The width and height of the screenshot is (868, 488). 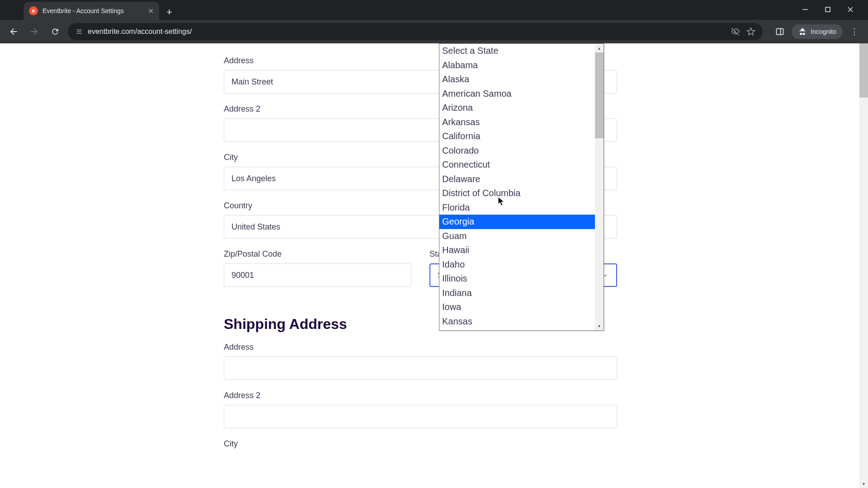 I want to click on page-scrollbar: ▴ ▾, so click(x=863, y=266).